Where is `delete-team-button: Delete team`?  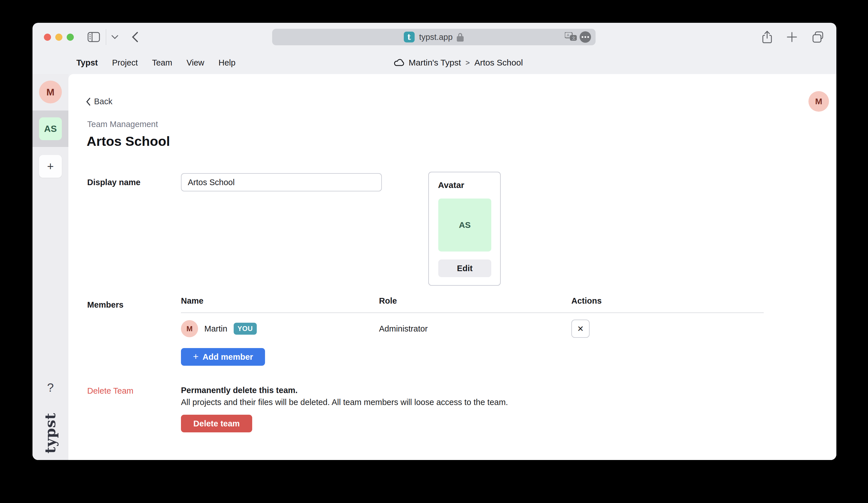
delete-team-button: Delete team is located at coordinates (216, 423).